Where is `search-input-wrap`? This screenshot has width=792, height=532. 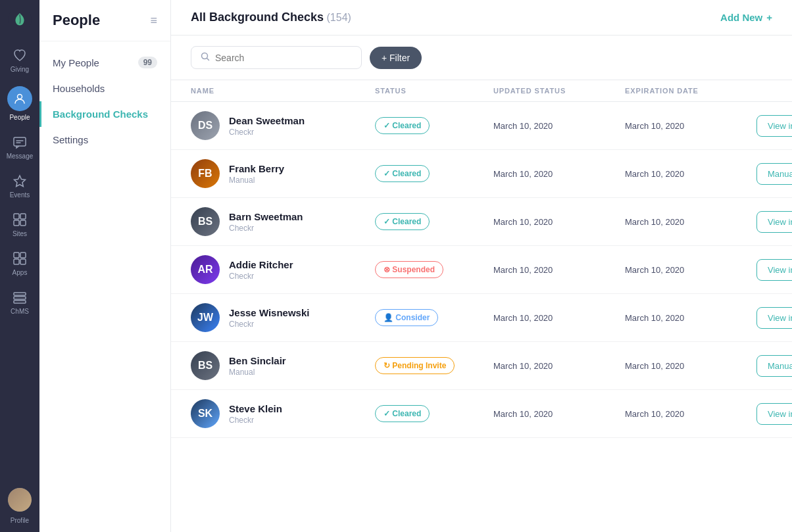
search-input-wrap is located at coordinates (276, 58).